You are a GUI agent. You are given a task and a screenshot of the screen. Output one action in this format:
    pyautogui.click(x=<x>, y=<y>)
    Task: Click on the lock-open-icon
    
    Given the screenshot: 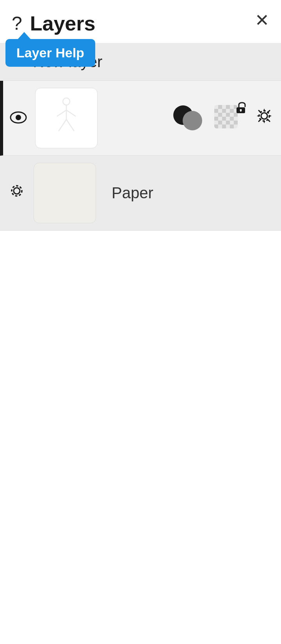 What is the action you would take?
    pyautogui.click(x=241, y=109)
    